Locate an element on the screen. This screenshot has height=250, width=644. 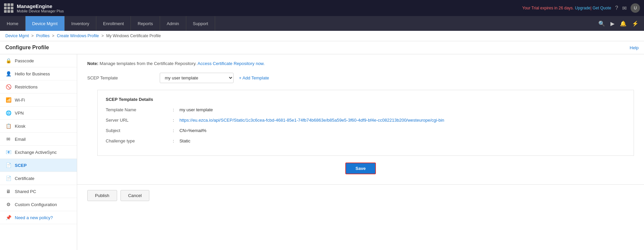
detail-sep-1: : is located at coordinates (174, 110).